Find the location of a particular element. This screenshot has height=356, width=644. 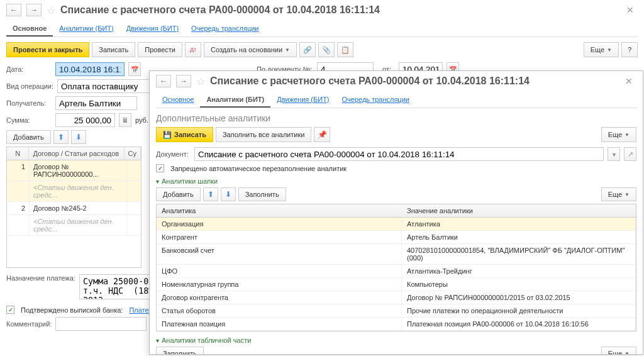

sec2-more-button: Еще ▼ is located at coordinates (619, 351).